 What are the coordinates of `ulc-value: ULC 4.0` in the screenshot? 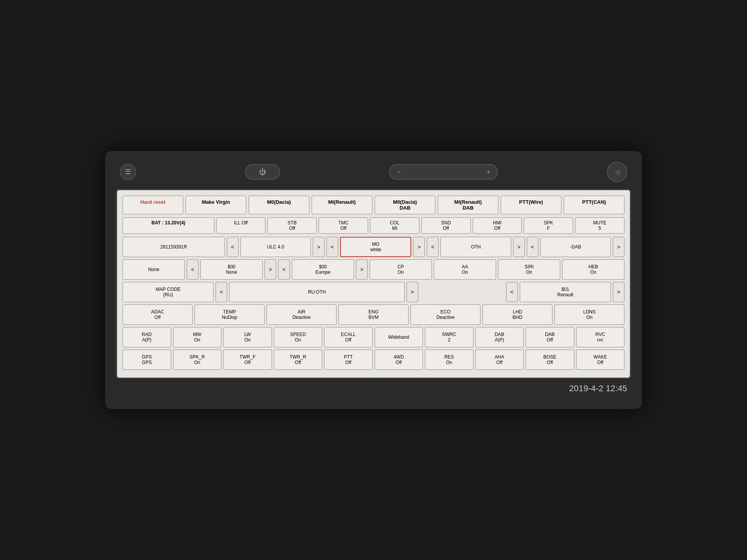 It's located at (275, 247).